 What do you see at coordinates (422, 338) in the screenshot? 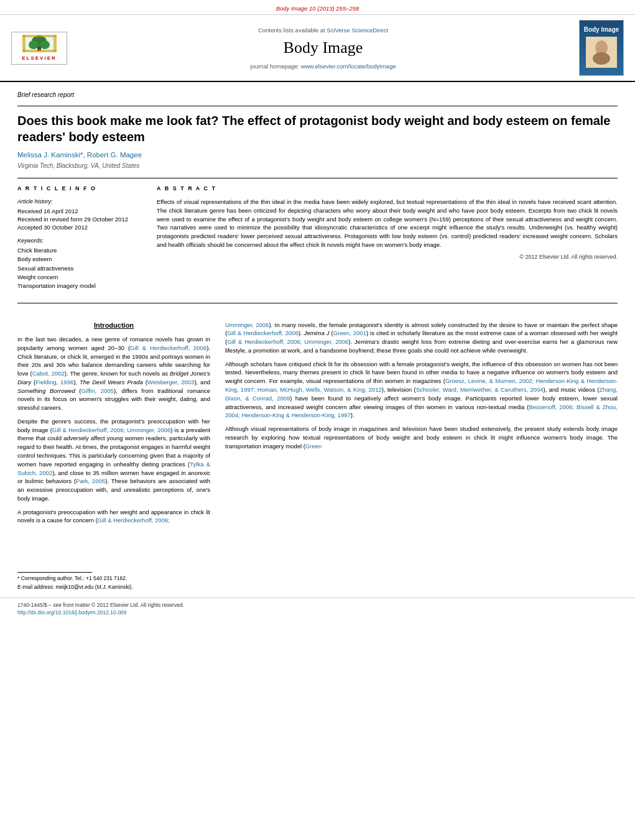
I see `right-para1: Umminger, 2006). In many novels, the fem…` at bounding box center [422, 338].